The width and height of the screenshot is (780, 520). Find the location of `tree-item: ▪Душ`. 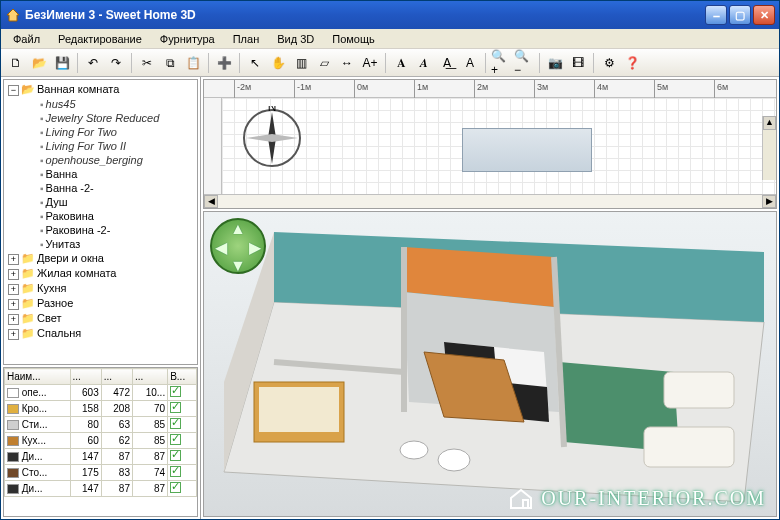

tree-item: ▪Душ is located at coordinates (110, 202).